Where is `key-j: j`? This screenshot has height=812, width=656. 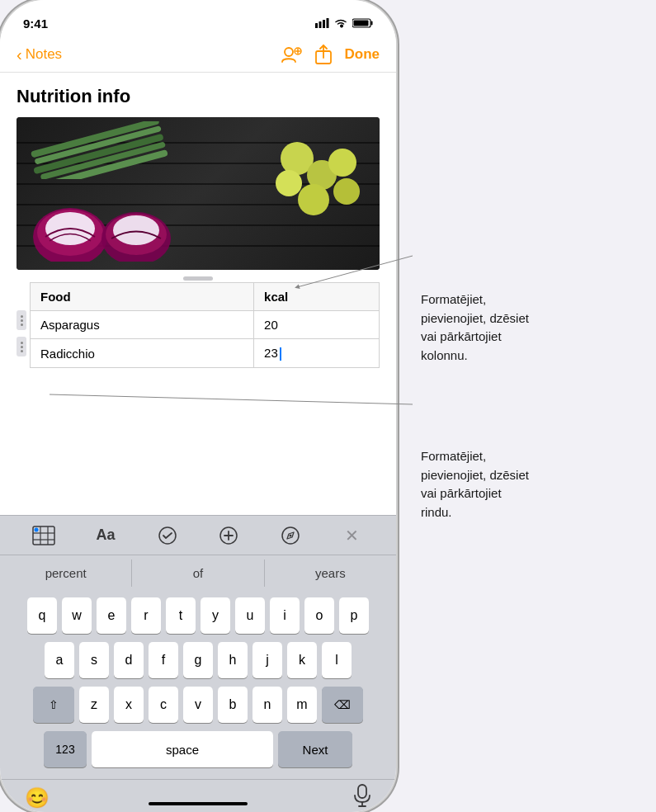
key-j: j is located at coordinates (267, 660).